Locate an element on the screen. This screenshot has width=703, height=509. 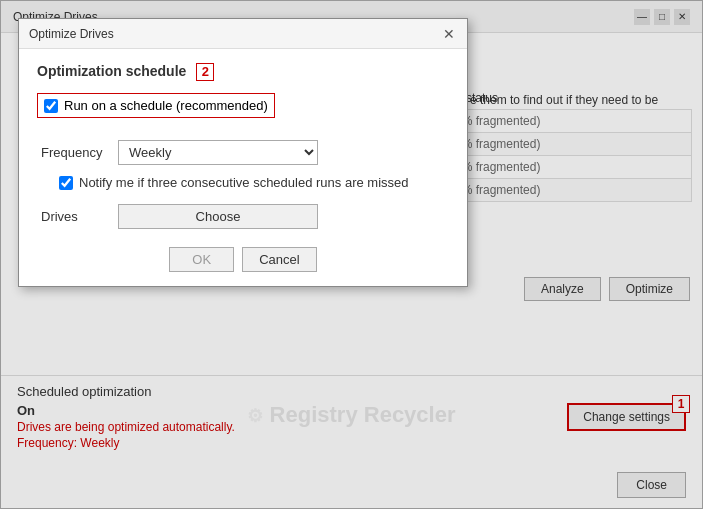
dialog-buttons: OK Cancel is located at coordinates (243, 258).